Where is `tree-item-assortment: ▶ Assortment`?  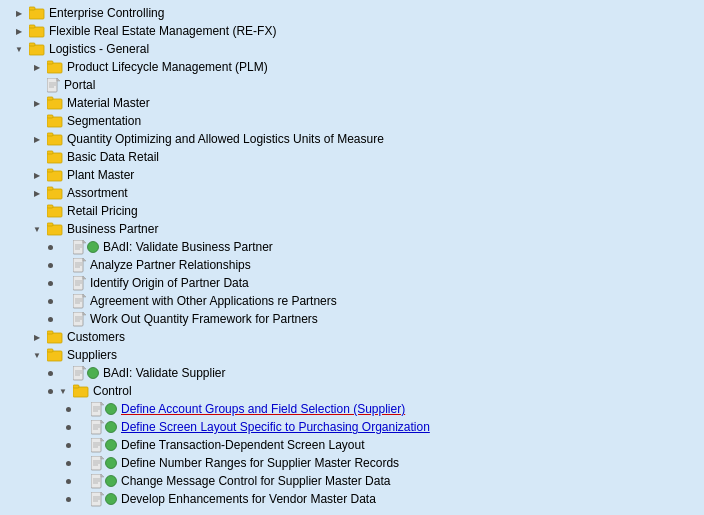 tree-item-assortment: ▶ Assortment is located at coordinates (352, 193).